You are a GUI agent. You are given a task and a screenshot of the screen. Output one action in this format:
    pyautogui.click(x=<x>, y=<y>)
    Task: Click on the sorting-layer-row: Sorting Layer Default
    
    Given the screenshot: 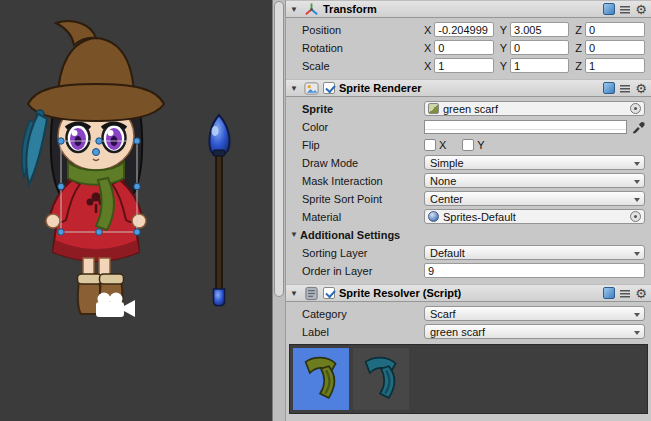 What is the action you would take?
    pyautogui.click(x=468, y=252)
    